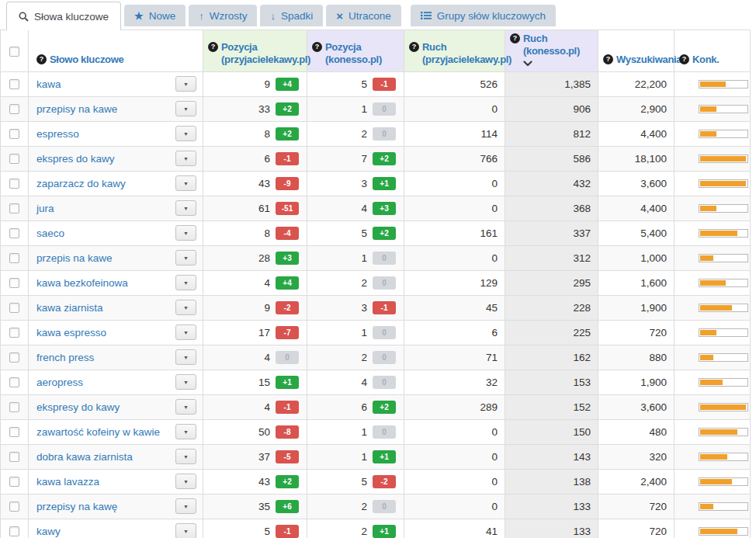 Image resolution: width=756 pixels, height=538 pixels. Describe the element at coordinates (364, 233) in the screenshot. I see `position-site2-value: 5` at that location.